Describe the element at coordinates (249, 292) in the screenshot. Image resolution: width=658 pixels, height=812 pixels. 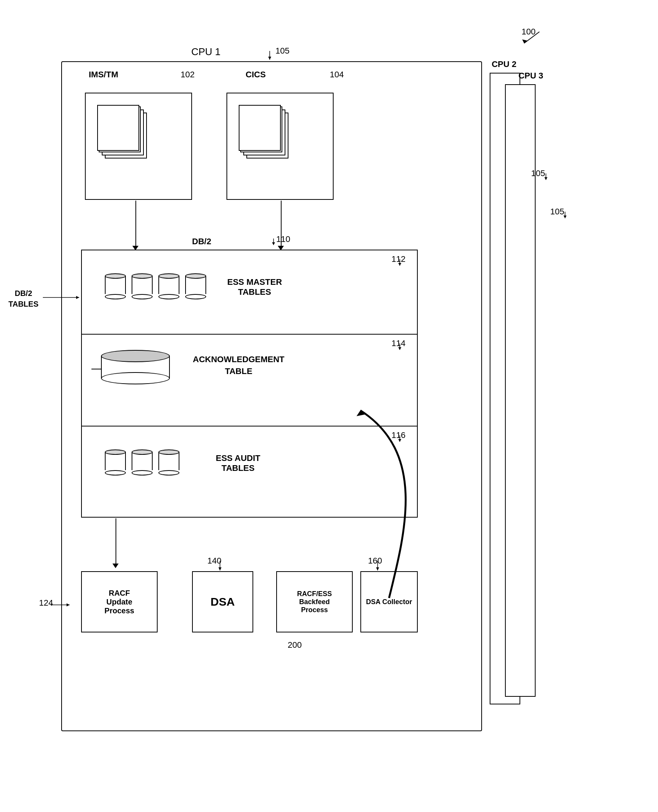
I see `ess-master-section: ESS MASTER TABLES 112` at that location.